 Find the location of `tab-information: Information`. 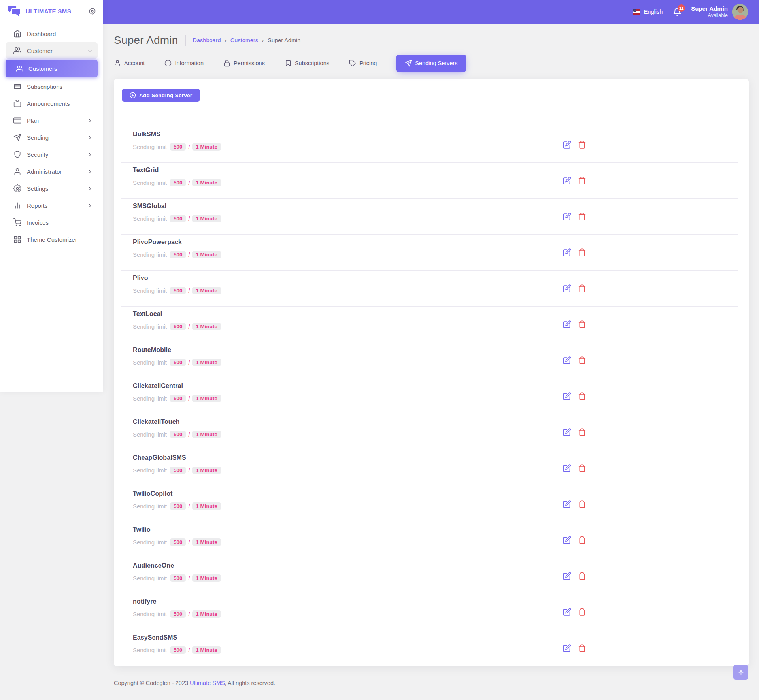

tab-information: Information is located at coordinates (184, 63).